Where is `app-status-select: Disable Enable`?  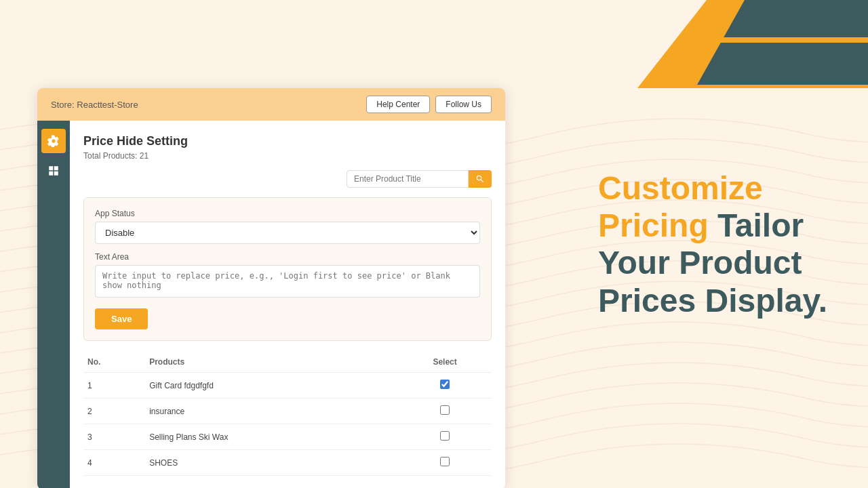
app-status-select: Disable Enable is located at coordinates (288, 233).